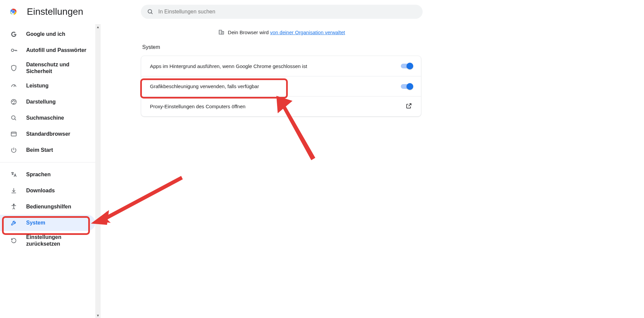 The image size is (644, 318). I want to click on sidebar-item-label: System, so click(36, 223).